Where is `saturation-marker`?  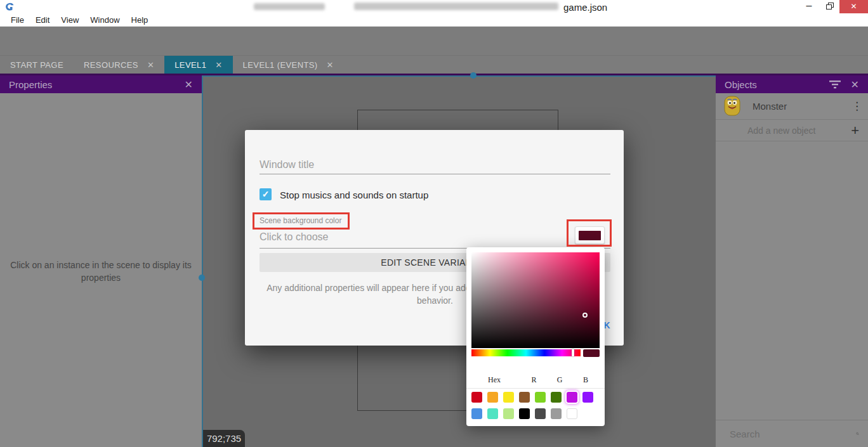 saturation-marker is located at coordinates (585, 315).